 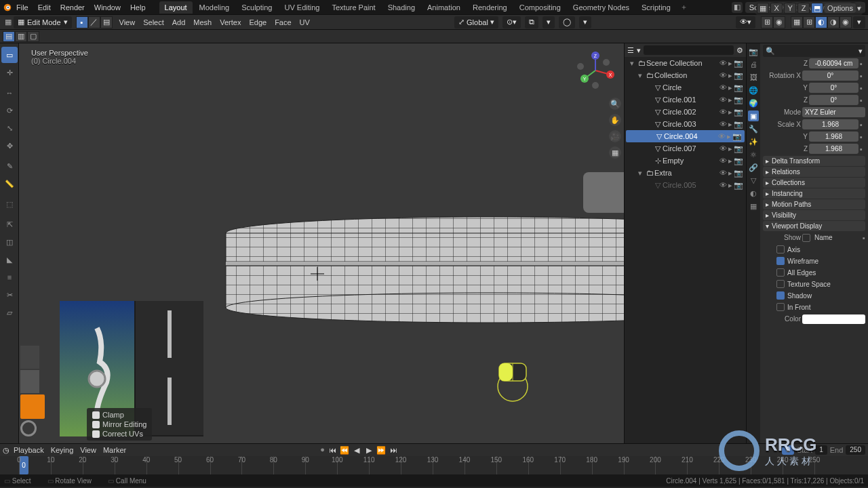 I want to click on prop-tab-texture: ▦, so click(x=753, y=206).